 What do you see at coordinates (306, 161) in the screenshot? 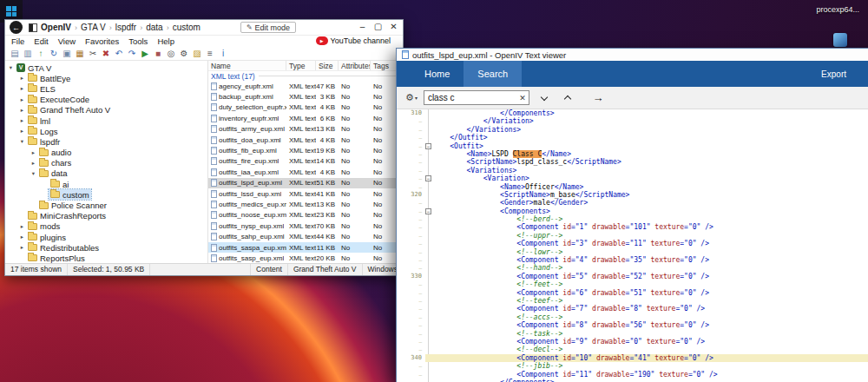
I see `file-row-outfits-fire-eup-xml: outfits_fire_eup.xmlXML text14 KBNoNo` at bounding box center [306, 161].